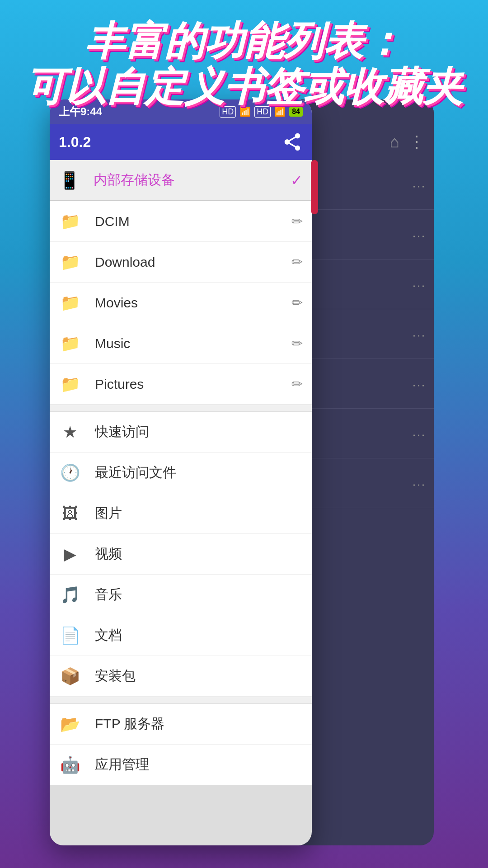 This screenshot has width=488, height=868. I want to click on list-item: 📁 Download ✏, so click(181, 262).